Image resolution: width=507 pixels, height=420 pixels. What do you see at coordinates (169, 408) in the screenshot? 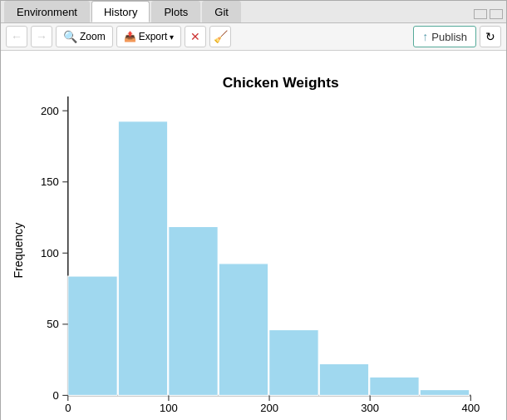
I see `x-label-1: 100` at bounding box center [169, 408].